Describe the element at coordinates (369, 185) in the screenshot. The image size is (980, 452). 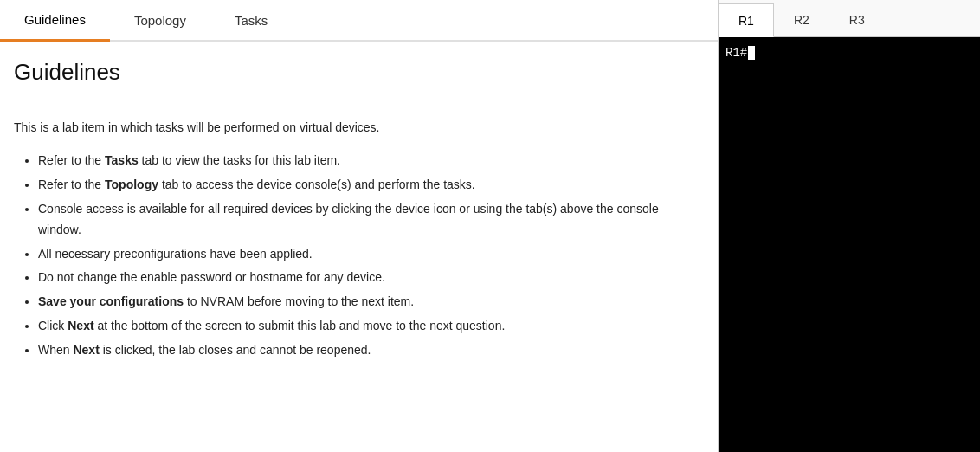
I see `list-item: Refer to the Topology tab to access the …` at that location.